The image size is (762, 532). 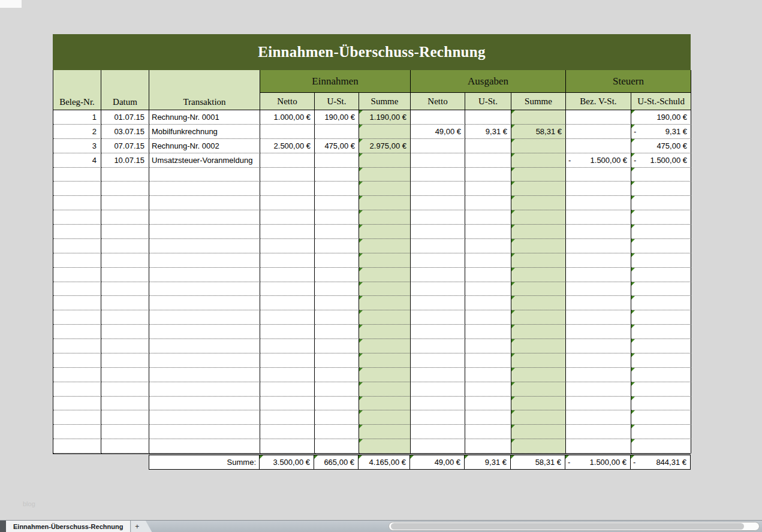 What do you see at coordinates (488, 132) in the screenshot?
I see `cell-a-ust-row2: 9,31 €` at bounding box center [488, 132].